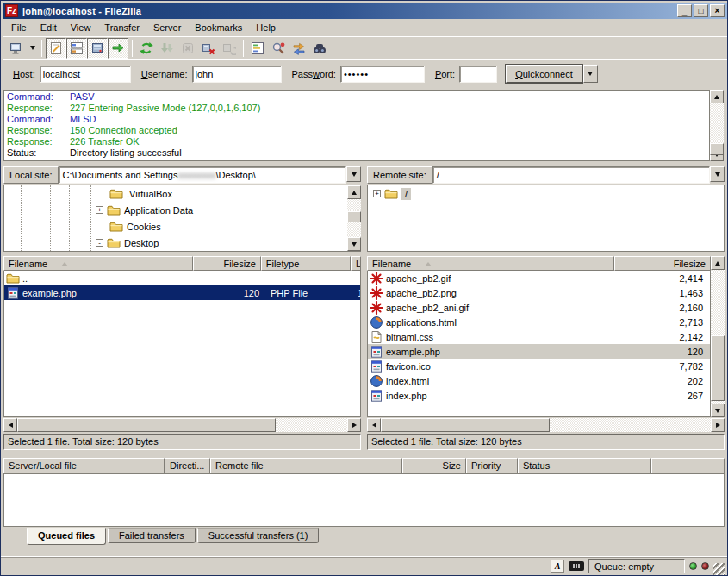  Describe the element at coordinates (576, 566) in the screenshot. I see `speed-limits-icon` at that location.